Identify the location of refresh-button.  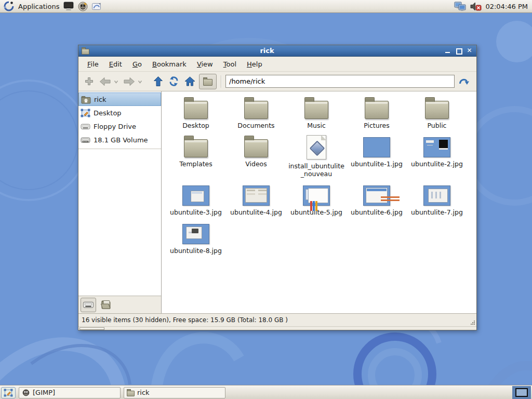
(174, 82).